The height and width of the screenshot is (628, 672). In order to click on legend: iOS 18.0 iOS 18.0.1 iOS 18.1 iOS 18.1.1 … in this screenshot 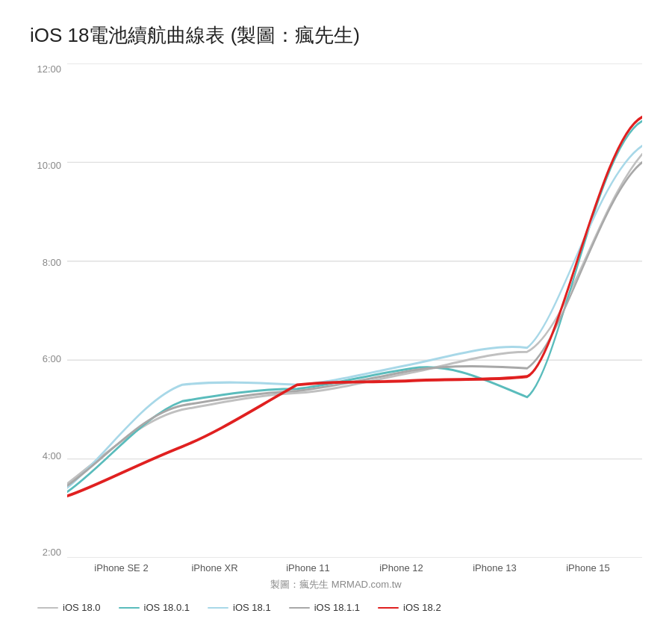, I will do `click(336, 608)`.